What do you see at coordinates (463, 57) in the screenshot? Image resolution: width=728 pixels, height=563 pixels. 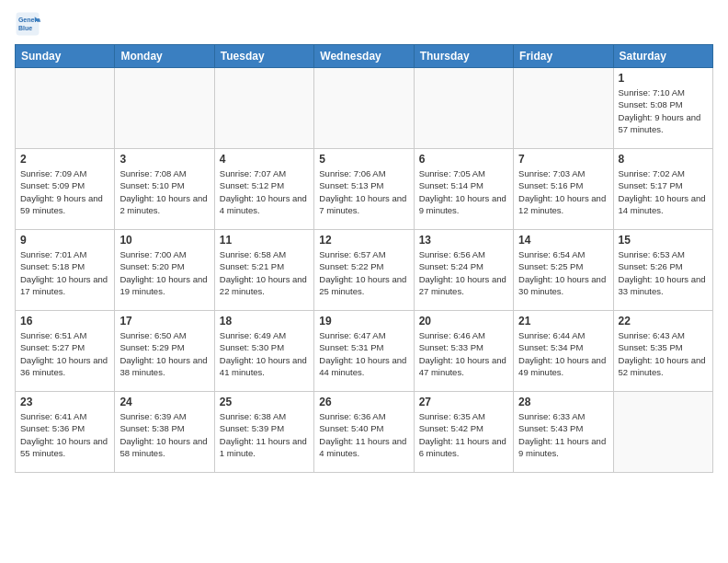 I see `weekday-header-thursday: Thursday` at bounding box center [463, 57].